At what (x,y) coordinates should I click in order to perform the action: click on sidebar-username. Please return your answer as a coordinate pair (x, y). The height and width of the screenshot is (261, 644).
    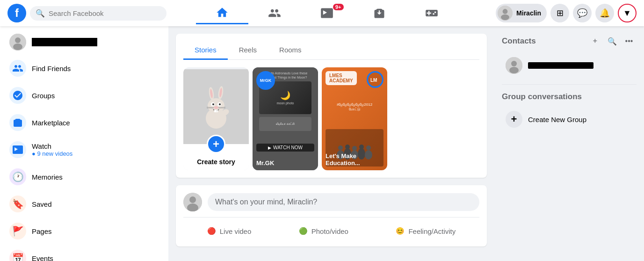
    Looking at the image, I should click on (65, 42).